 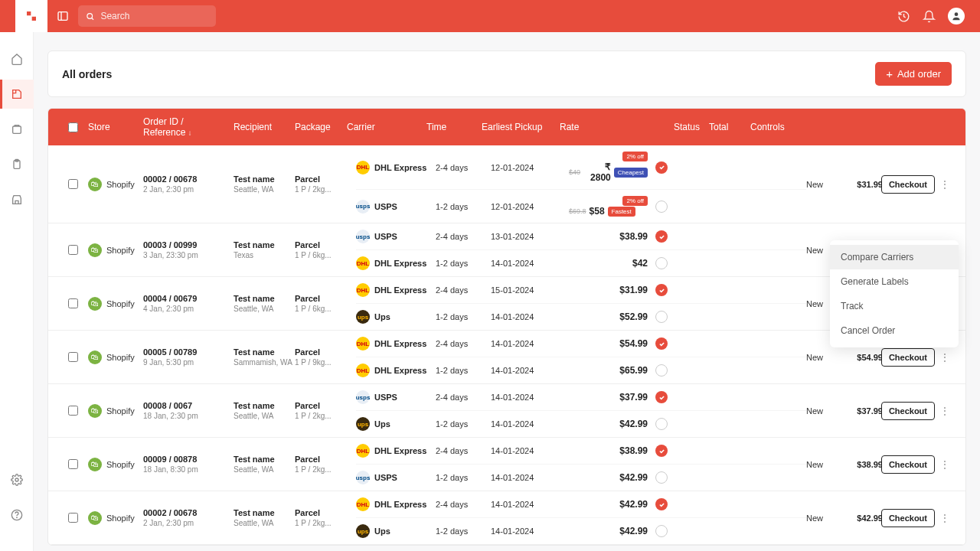 I want to click on nav-clipboard, so click(x=17, y=165).